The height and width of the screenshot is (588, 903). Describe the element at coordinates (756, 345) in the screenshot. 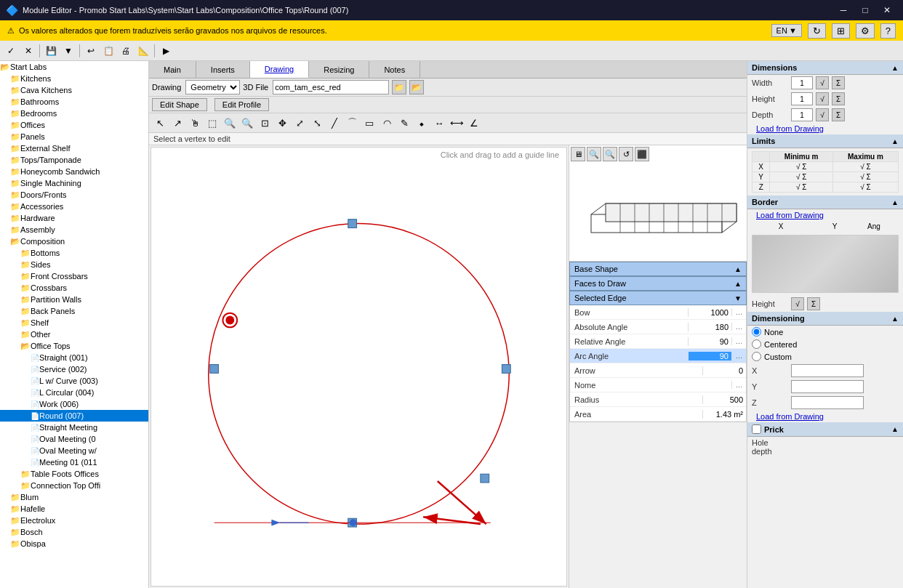

I see `radio-centered` at that location.